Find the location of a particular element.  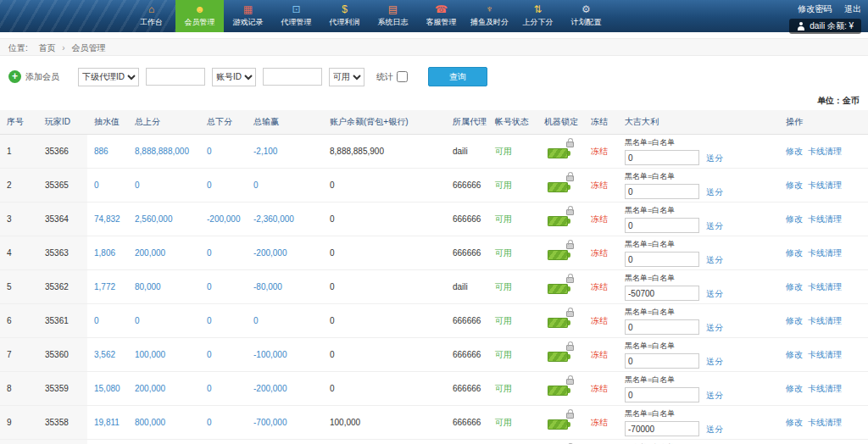

agent-filter-select: 下级代理ID is located at coordinates (108, 77).